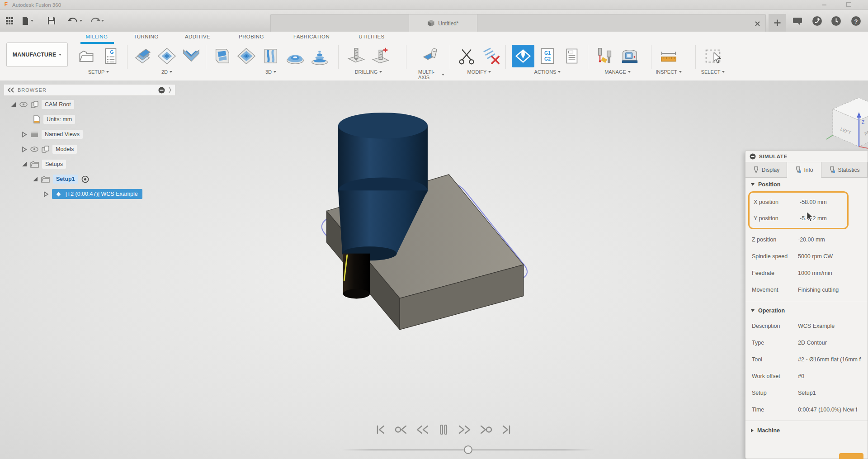 The width and height of the screenshot is (868, 459). What do you see at coordinates (713, 72) in the screenshot?
I see `group-select-dropdown: SELECT` at bounding box center [713, 72].